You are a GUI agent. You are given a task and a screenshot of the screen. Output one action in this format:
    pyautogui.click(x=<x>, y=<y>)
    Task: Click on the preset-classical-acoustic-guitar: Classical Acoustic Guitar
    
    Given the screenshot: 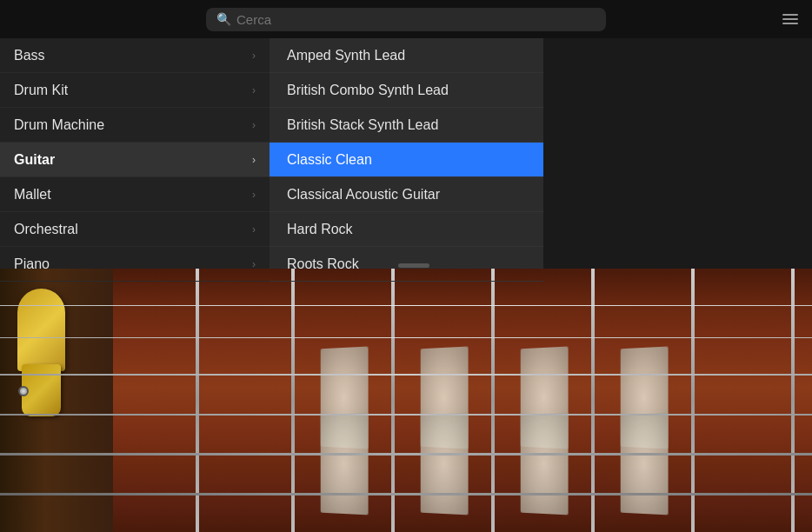 What is the action you would take?
    pyautogui.click(x=407, y=195)
    